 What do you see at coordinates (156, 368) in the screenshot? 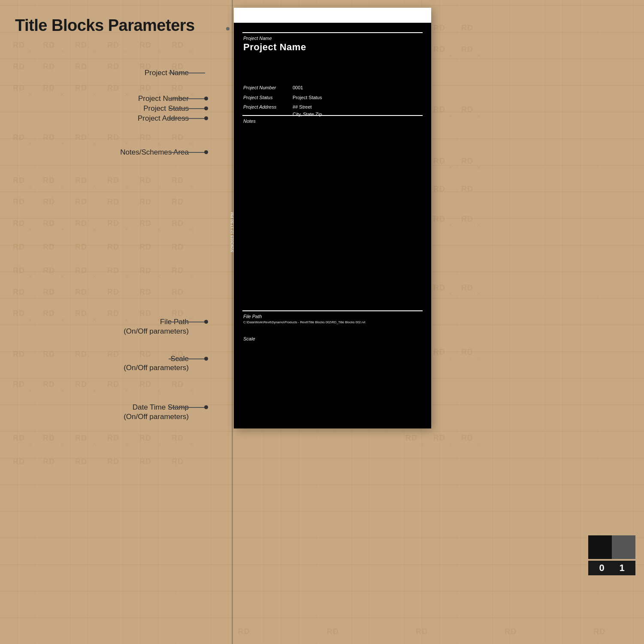
I see `param-label-scale-params: (On/Off parameters)` at bounding box center [156, 368].